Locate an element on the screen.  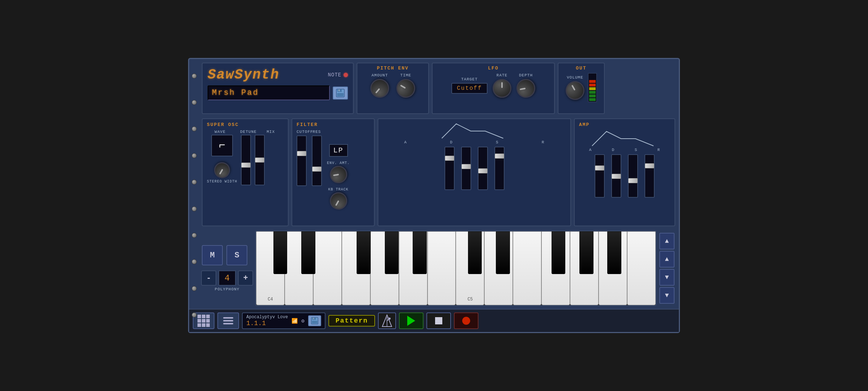
amp-a-thumb is located at coordinates (600, 168).